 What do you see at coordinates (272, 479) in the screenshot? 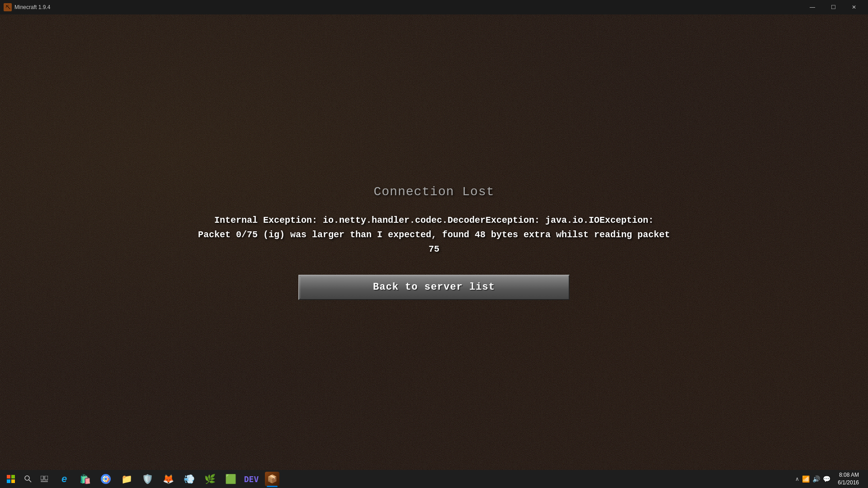
I see `taskbar-app-minecraft: 📦` at bounding box center [272, 479].